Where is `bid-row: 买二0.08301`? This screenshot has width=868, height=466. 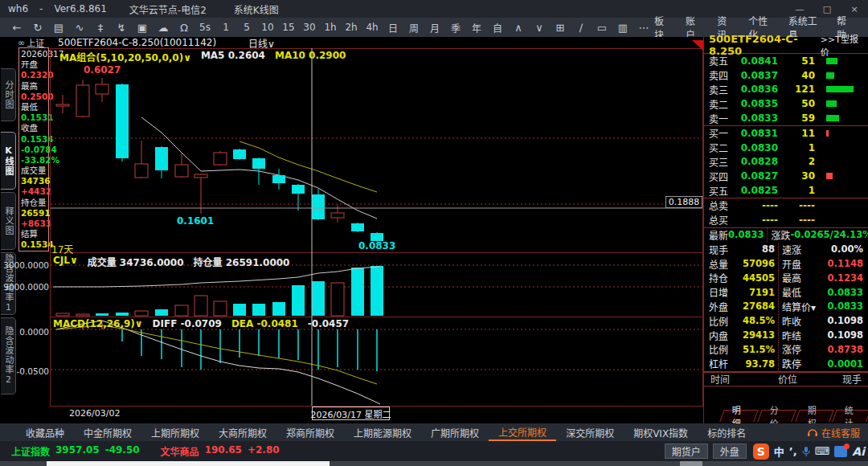
bid-row: 买二0.08301 is located at coordinates (786, 148).